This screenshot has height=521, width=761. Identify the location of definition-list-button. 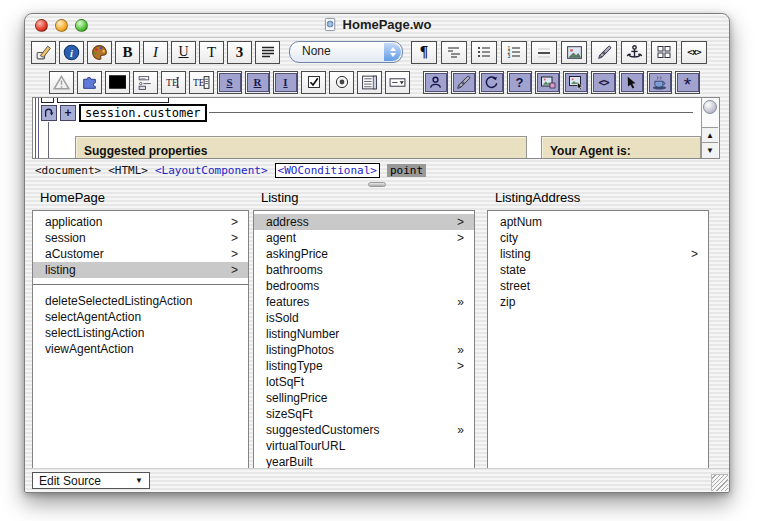
(454, 52).